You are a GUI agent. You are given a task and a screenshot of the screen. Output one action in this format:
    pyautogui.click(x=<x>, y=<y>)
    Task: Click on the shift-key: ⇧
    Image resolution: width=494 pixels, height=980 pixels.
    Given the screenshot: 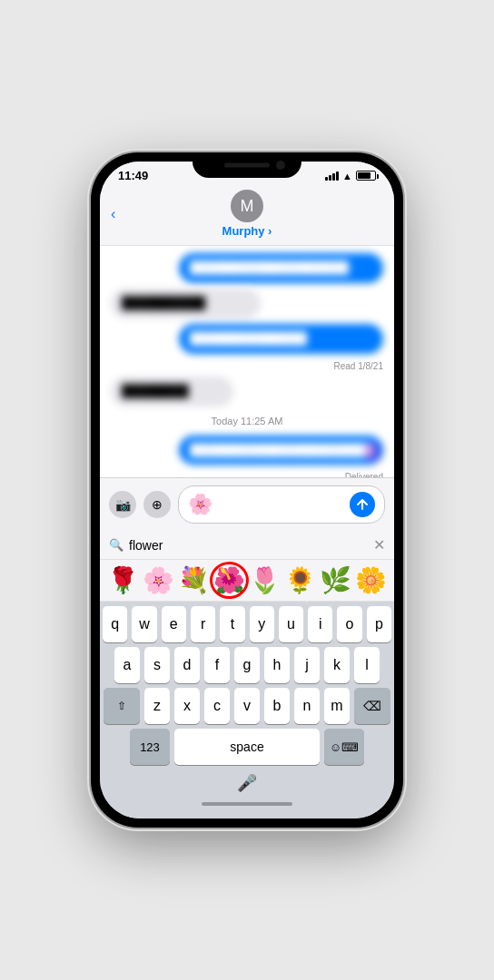 What is the action you would take?
    pyautogui.click(x=122, y=706)
    